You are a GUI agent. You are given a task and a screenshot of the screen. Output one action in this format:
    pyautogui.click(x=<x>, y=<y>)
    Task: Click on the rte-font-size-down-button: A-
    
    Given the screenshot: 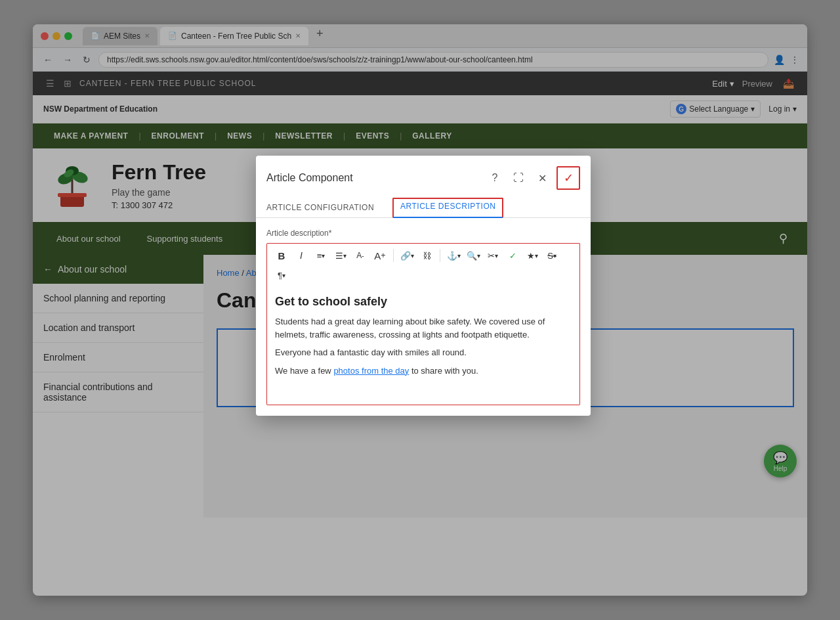 What is the action you would take?
    pyautogui.click(x=360, y=255)
    